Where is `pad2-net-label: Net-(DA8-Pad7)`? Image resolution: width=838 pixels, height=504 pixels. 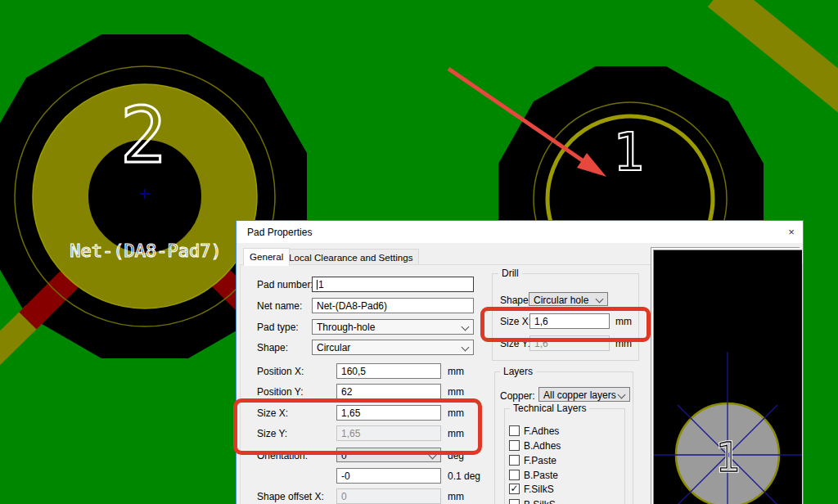
pad2-net-label: Net-(DA8-Pad7) is located at coordinates (146, 250).